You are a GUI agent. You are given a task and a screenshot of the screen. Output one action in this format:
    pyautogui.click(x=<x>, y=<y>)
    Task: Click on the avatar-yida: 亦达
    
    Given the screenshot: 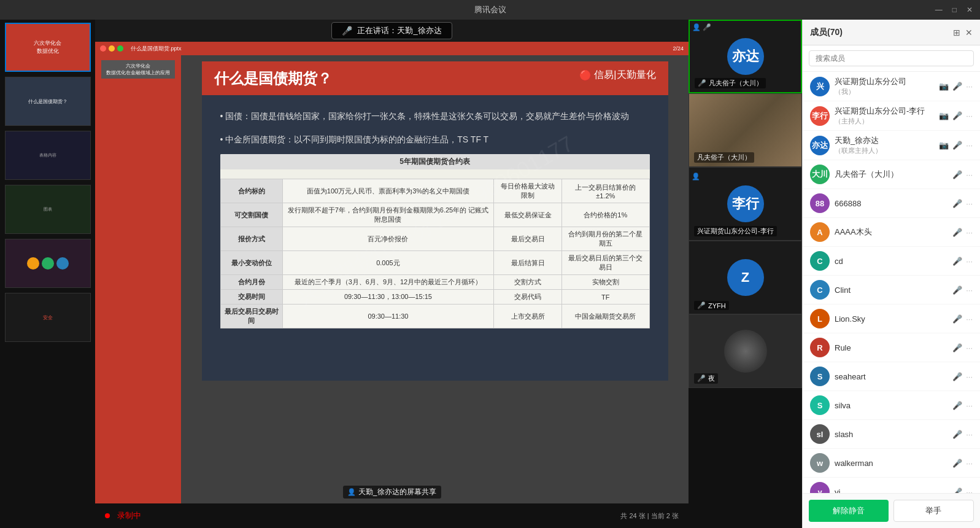 What is the action you would take?
    pyautogui.click(x=746, y=56)
    